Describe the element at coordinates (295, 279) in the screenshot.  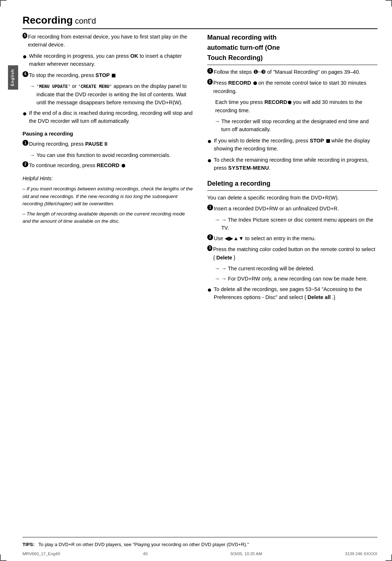
I see `del-arrow3-text: → For DVD+RW only, a new recording can n…` at that location.